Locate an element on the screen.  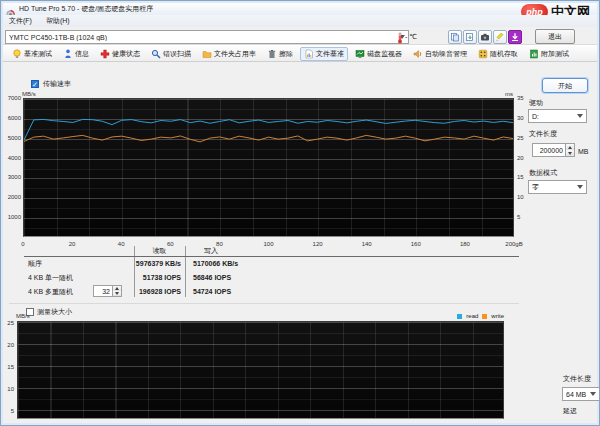
write-column-header: 写入 is located at coordinates (211, 251).